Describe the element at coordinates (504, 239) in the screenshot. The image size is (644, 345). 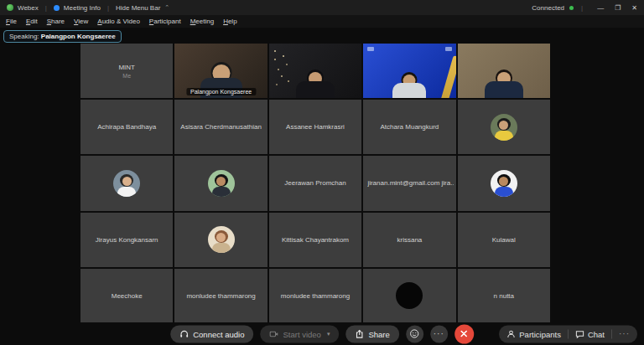
I see `participant-tile: Kulawal` at that location.